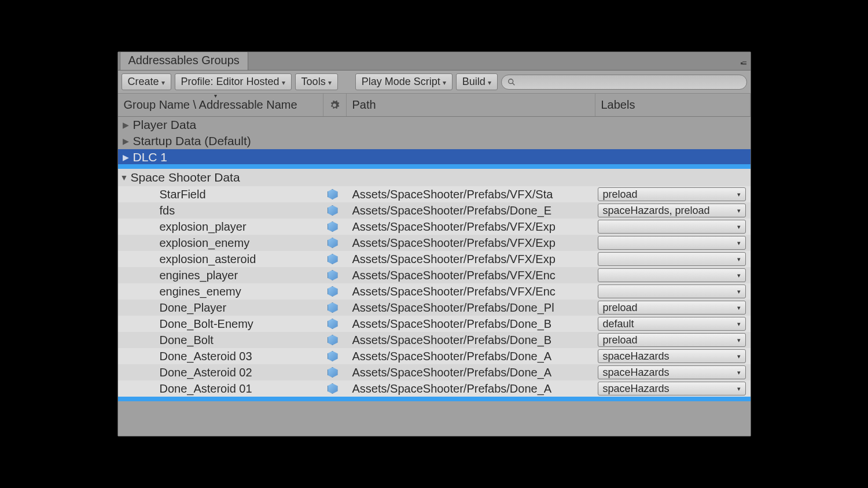  What do you see at coordinates (144, 82) in the screenshot?
I see `create-label: Create` at bounding box center [144, 82].